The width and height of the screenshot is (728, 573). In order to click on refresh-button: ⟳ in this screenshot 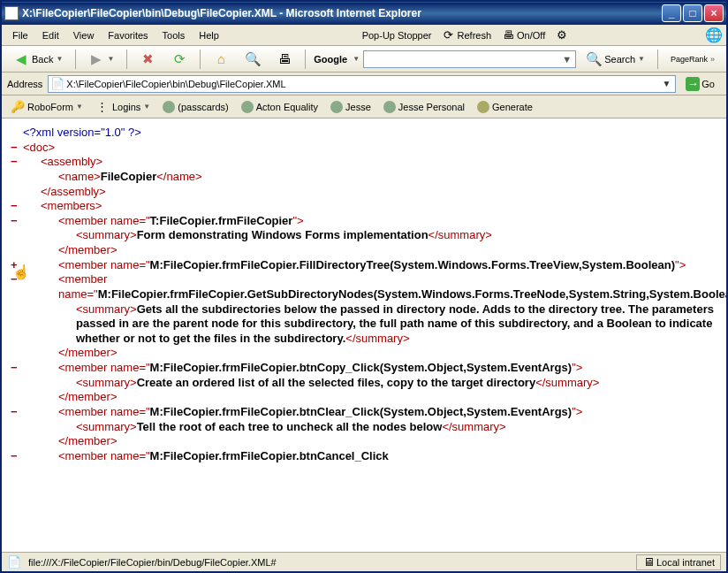, I will do `click(179, 59)`.